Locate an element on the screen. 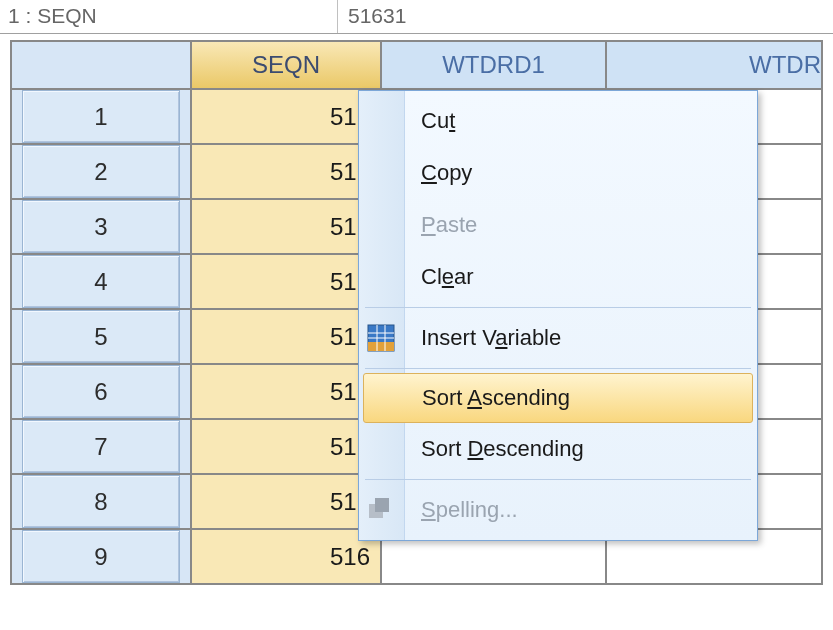 Image resolution: width=833 pixels, height=630 pixels. row-header: 4 is located at coordinates (102, 282).